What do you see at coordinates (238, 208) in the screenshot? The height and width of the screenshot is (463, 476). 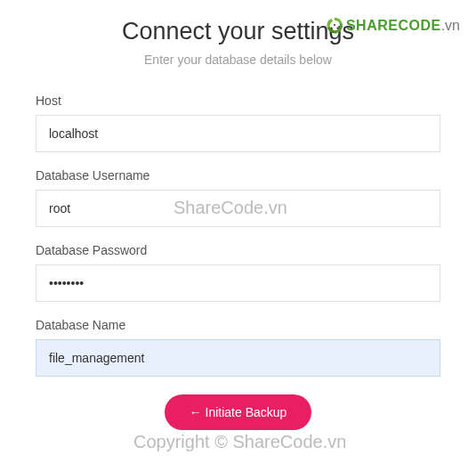 I see `username-input` at bounding box center [238, 208].